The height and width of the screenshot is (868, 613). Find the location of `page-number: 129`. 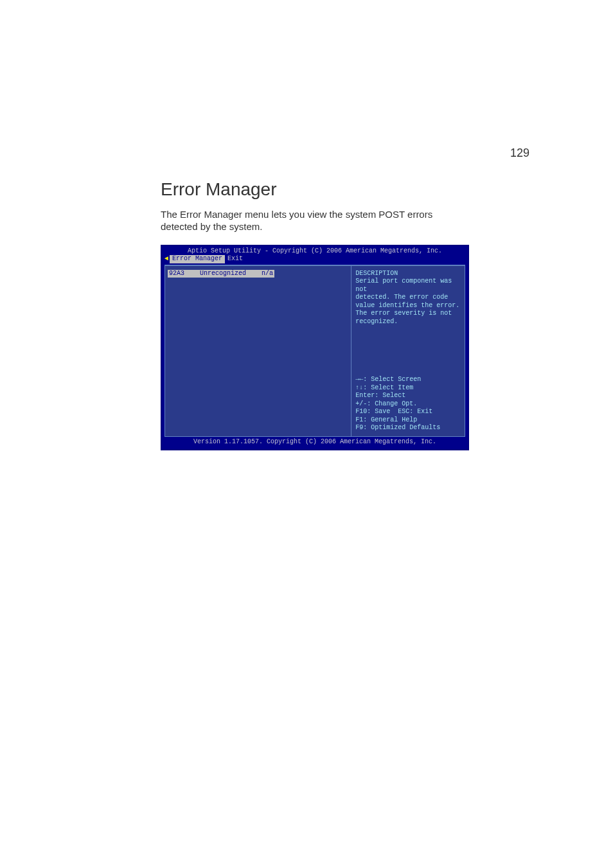

page-number: 129 is located at coordinates (520, 153).